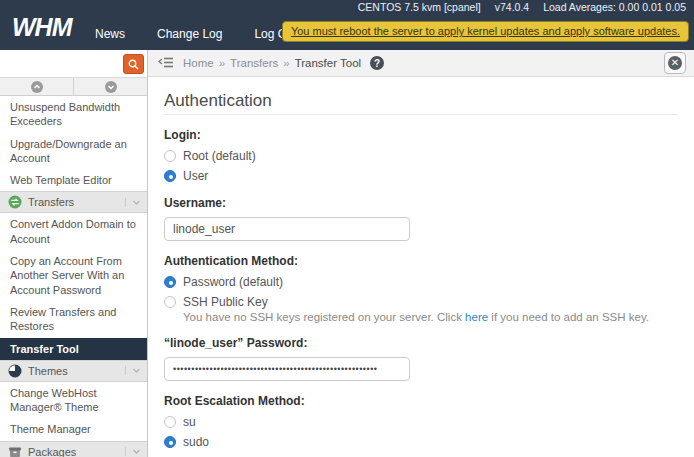  I want to click on login-label: Login:, so click(421, 135).